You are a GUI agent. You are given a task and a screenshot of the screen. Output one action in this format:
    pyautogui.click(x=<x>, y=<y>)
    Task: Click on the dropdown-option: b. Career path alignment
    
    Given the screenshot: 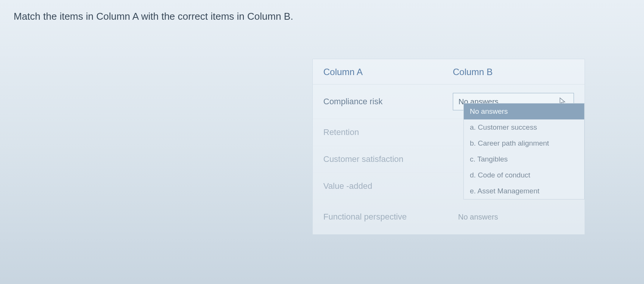 What is the action you would take?
    pyautogui.click(x=524, y=143)
    